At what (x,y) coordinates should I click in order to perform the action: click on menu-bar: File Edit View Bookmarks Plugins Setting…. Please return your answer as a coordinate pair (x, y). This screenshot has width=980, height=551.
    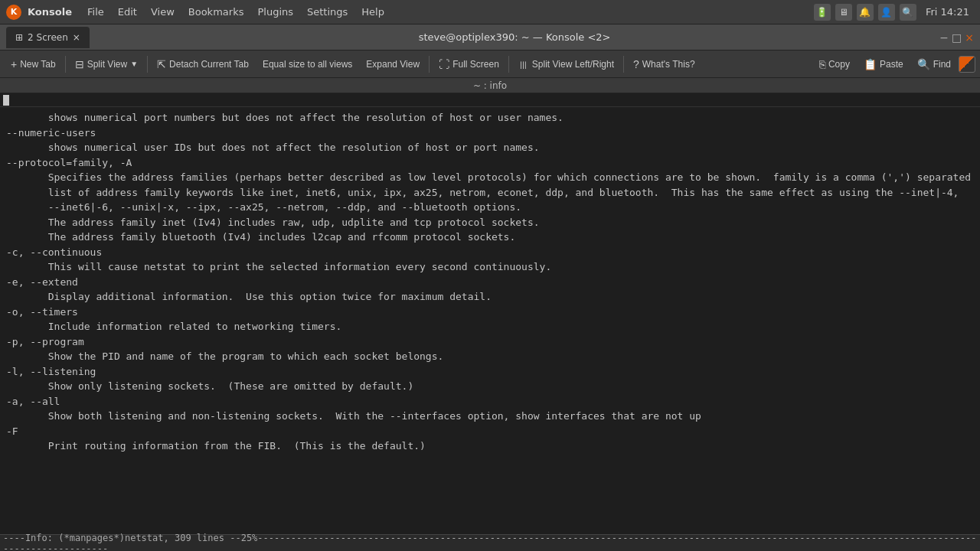
    Looking at the image, I should click on (444, 12).